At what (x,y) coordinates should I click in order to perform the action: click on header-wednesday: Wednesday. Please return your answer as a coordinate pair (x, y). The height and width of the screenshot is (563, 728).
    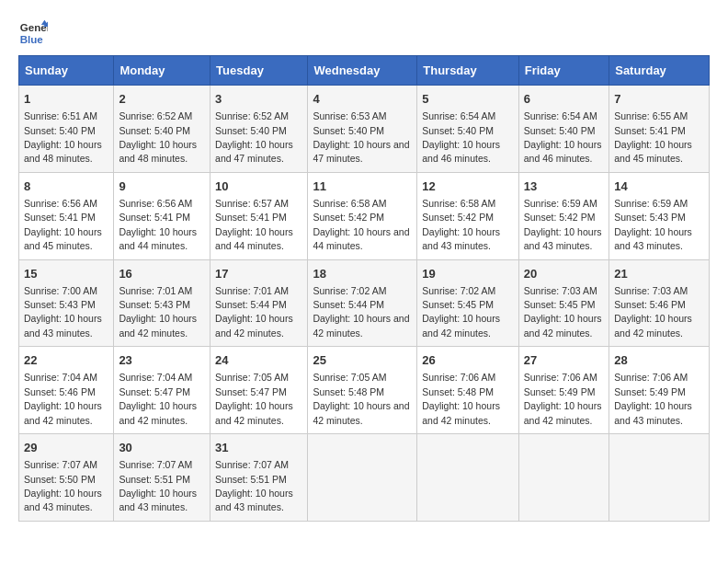
    Looking at the image, I should click on (362, 71).